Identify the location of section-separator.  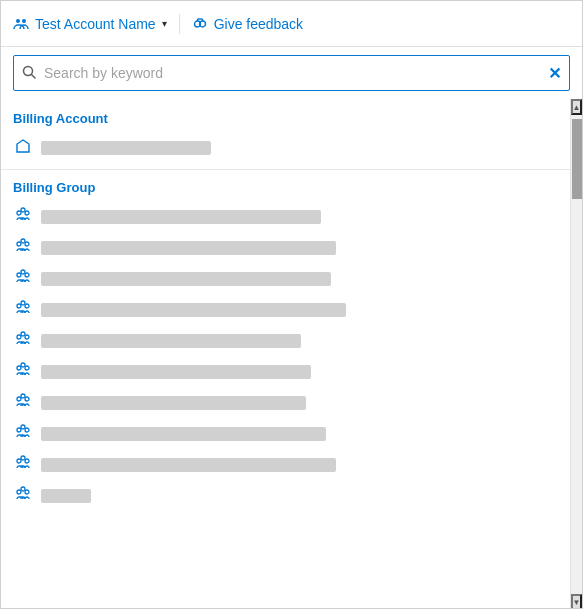
(286, 170).